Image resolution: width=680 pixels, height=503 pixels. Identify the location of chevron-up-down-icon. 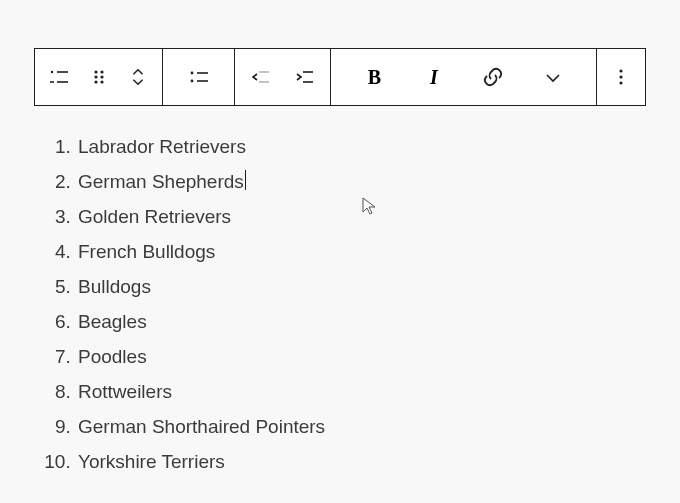
(138, 77).